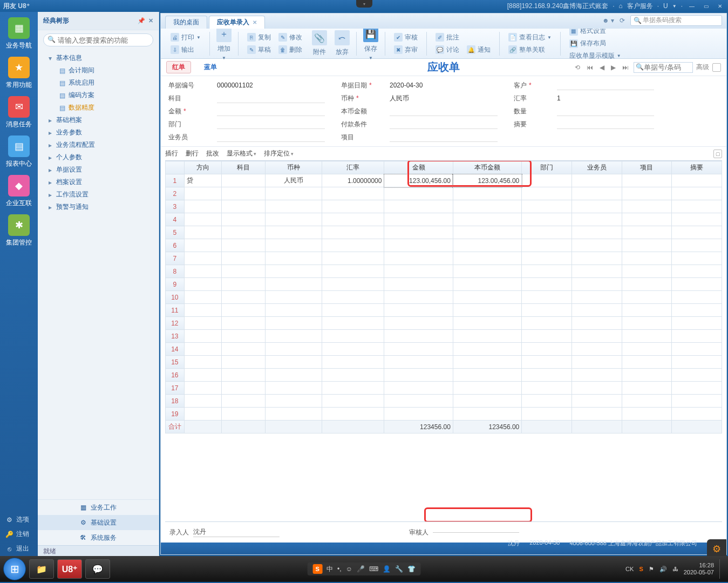 This screenshot has width=728, height=583. What do you see at coordinates (98, 145) in the screenshot?
I see `tree-node: 业务流程配置` at bounding box center [98, 145].